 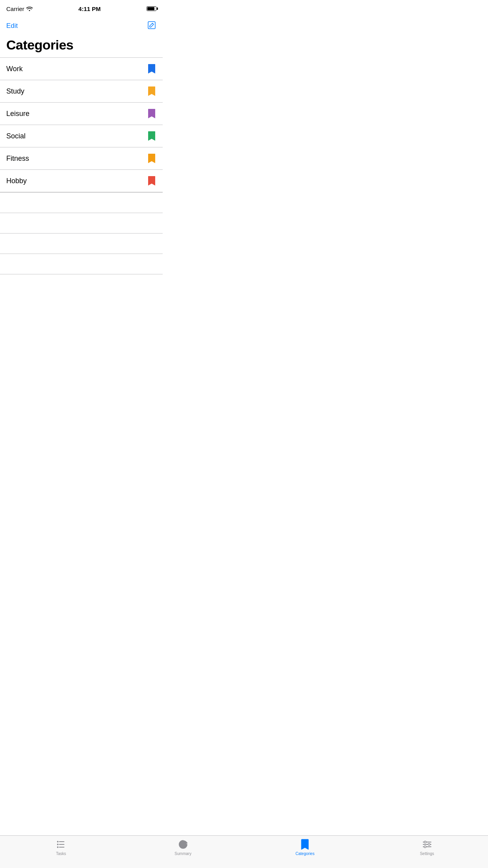 What do you see at coordinates (81, 91) in the screenshot?
I see `category-item: Study` at bounding box center [81, 91].